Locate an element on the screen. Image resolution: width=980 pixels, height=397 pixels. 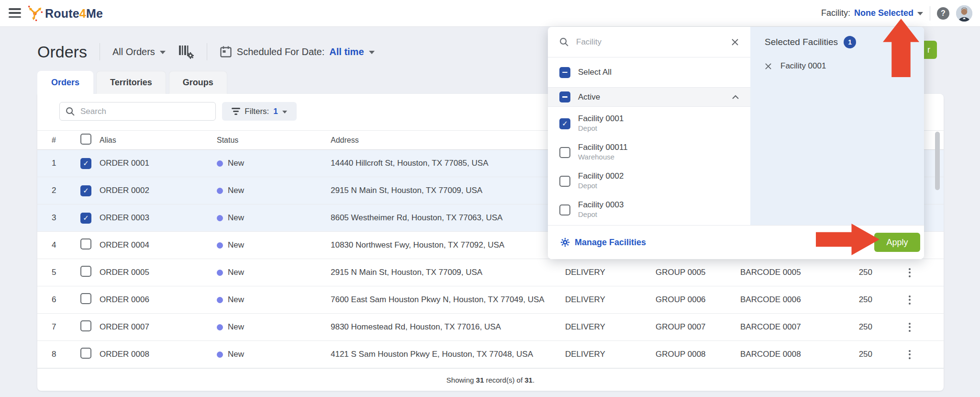
order-barcode: BARCODE 0005 is located at coordinates (786, 272).